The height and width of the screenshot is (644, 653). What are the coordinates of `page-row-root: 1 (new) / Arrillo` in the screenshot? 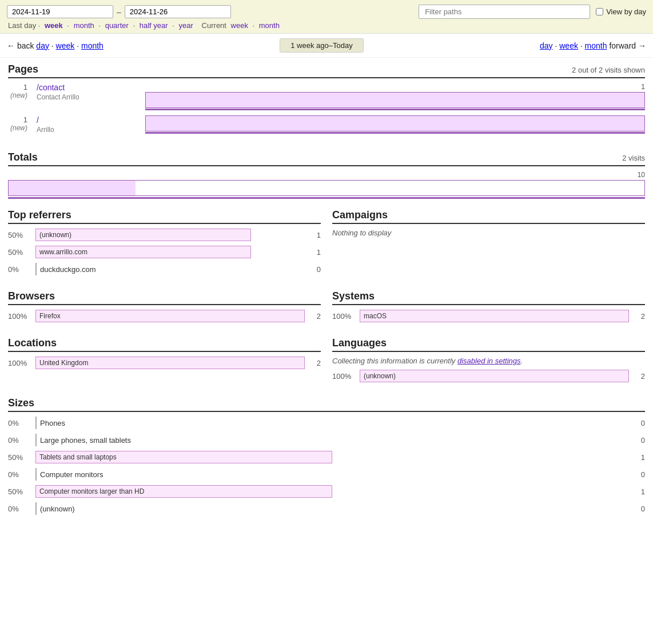 It's located at (326, 128).